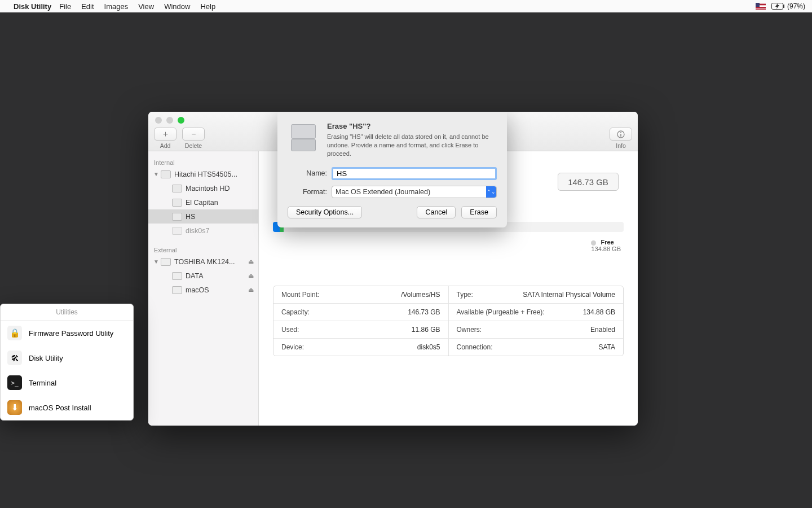  Describe the element at coordinates (67, 383) in the screenshot. I see `popover-item-terminal: >_ Terminal` at that location.